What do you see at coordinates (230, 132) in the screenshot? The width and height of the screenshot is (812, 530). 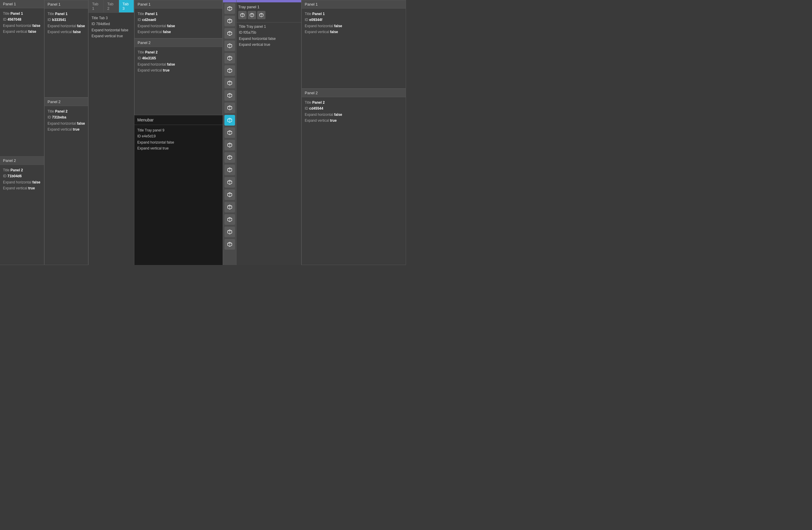 I see `icon-tray` at bounding box center [230, 132].